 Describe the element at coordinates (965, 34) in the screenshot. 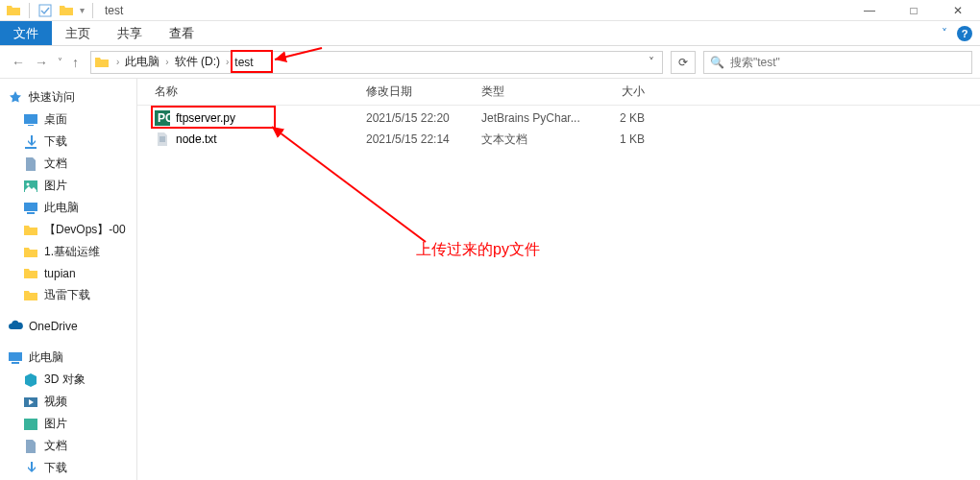

I see `help-icon: ?` at that location.